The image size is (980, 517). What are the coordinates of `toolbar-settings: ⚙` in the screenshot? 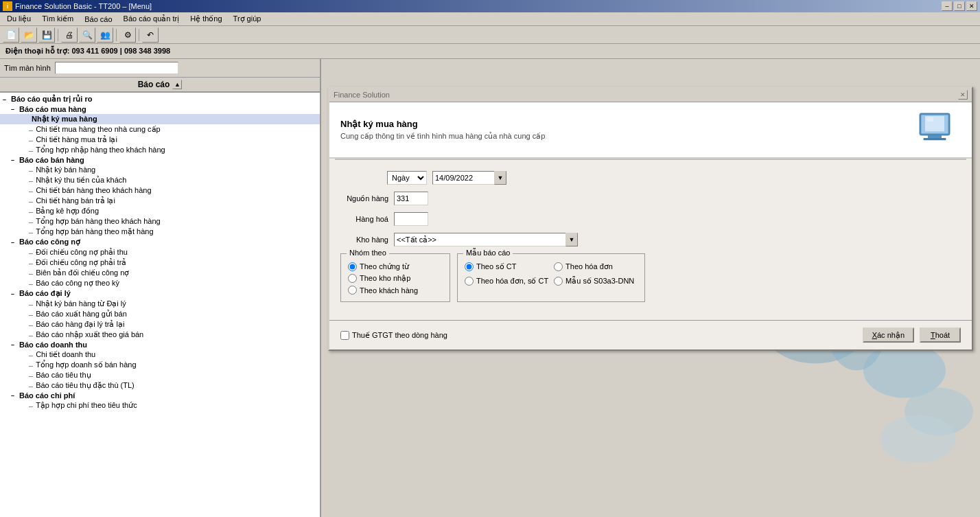 It's located at (128, 35).